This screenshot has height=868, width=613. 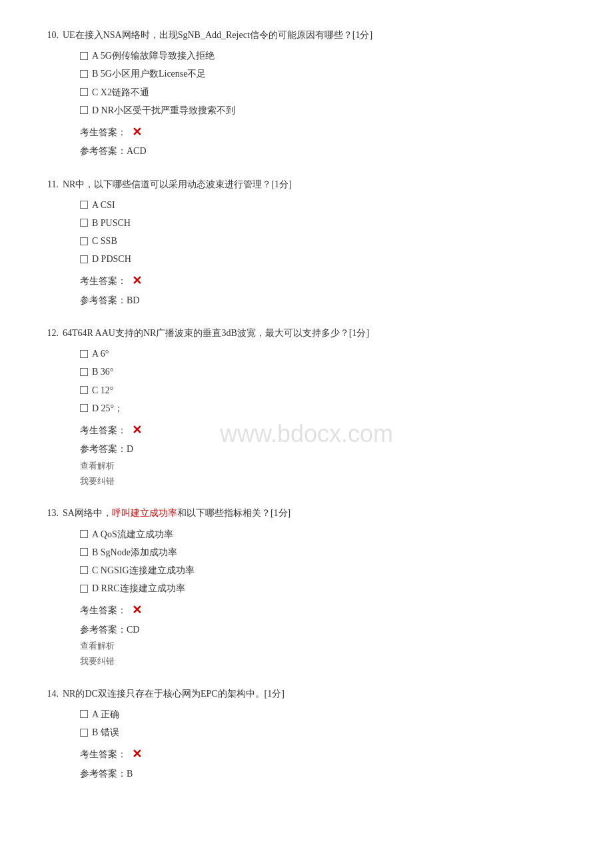 What do you see at coordinates (103, 391) in the screenshot?
I see `option-label: C 12°` at bounding box center [103, 391].